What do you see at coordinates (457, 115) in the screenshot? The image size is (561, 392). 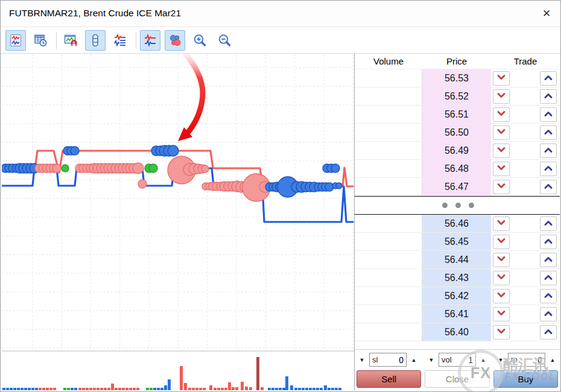 I see `price-cell: 56.51` at bounding box center [457, 115].